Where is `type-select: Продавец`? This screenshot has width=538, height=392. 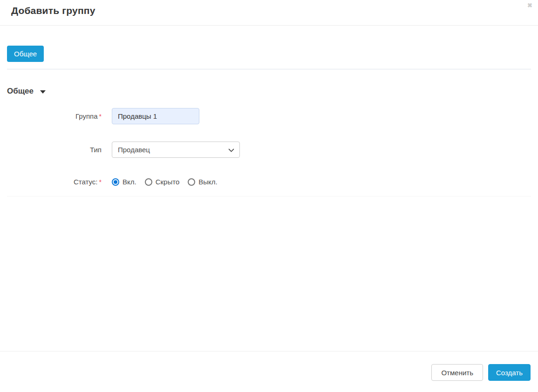
type-select: Продавец is located at coordinates (176, 150).